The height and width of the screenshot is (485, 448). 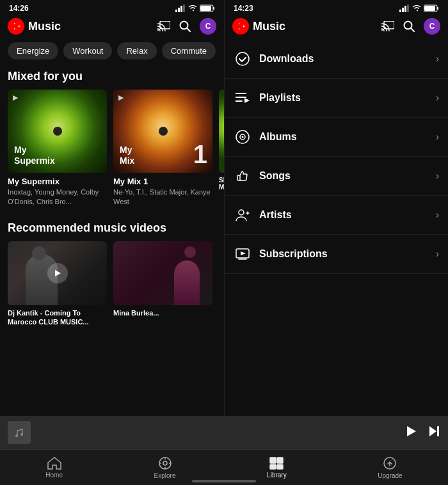 I want to click on right-nav-upgrade-label: Upgrade, so click(x=390, y=476).